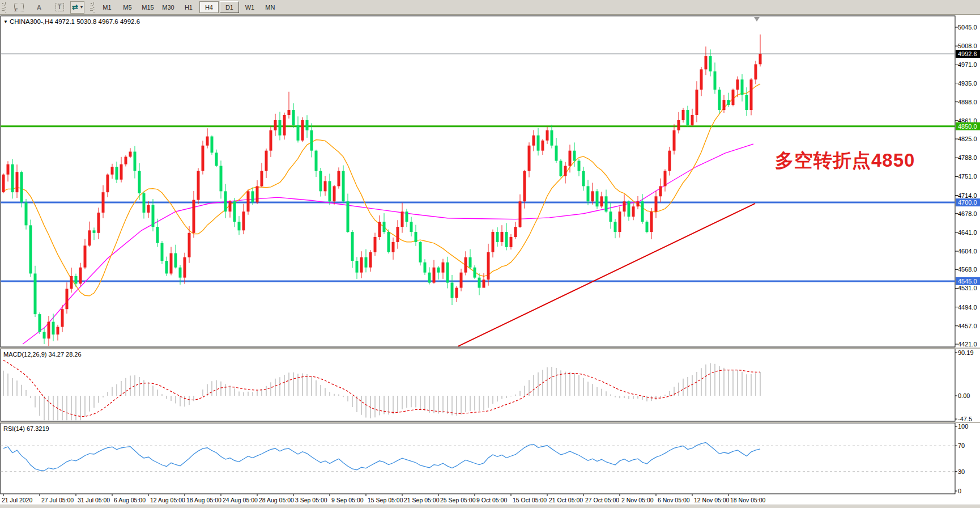 Image resolution: width=980 pixels, height=508 pixels. What do you see at coordinates (968, 251) in the screenshot?
I see `svg-text: 4604.0` at bounding box center [968, 251].